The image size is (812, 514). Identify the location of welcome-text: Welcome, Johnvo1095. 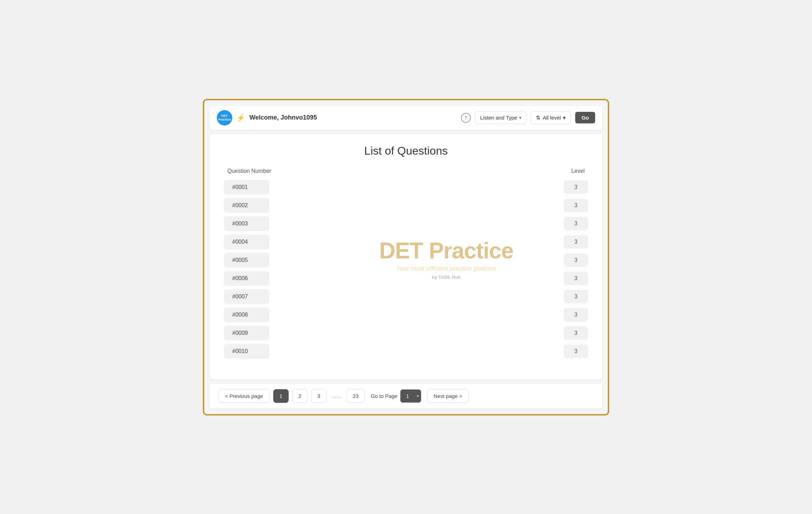
(353, 118).